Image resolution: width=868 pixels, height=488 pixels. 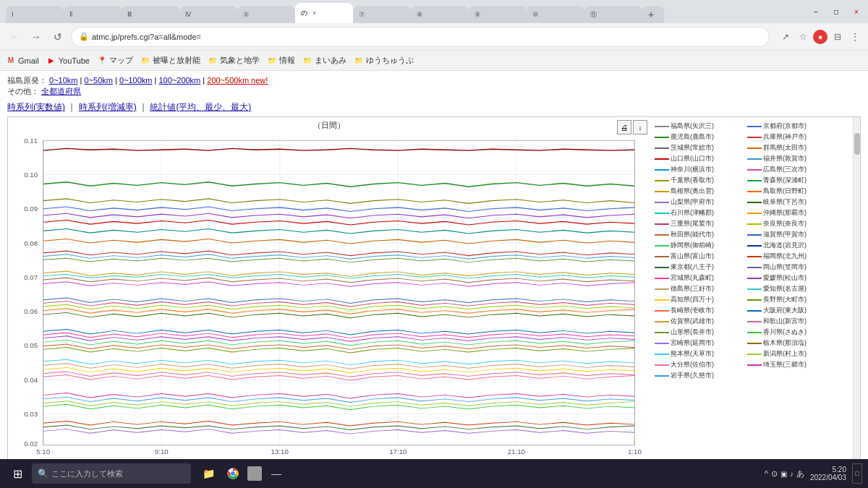 What do you see at coordinates (115, 61) in the screenshot?
I see `bookmark-maps: 📍 マップ` at bounding box center [115, 61].